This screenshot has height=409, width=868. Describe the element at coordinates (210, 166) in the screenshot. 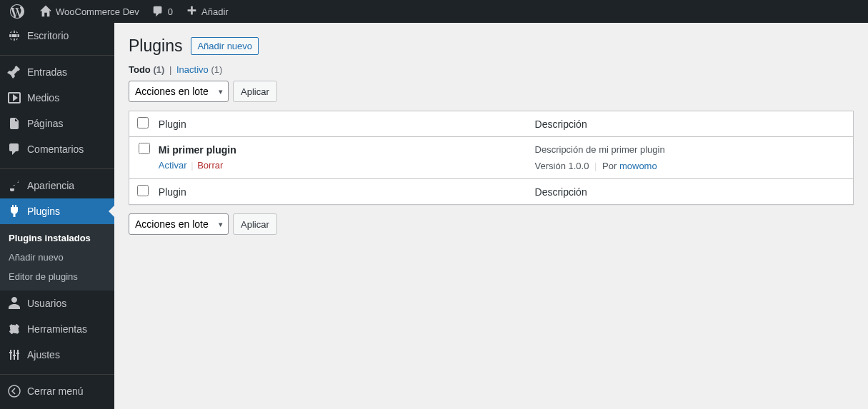

I see `delete-link: Borrar` at that location.